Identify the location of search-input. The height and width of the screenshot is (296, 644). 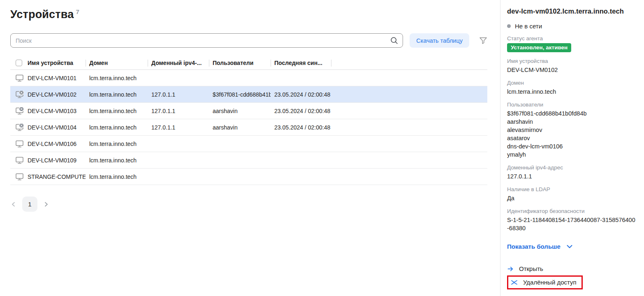
(206, 40).